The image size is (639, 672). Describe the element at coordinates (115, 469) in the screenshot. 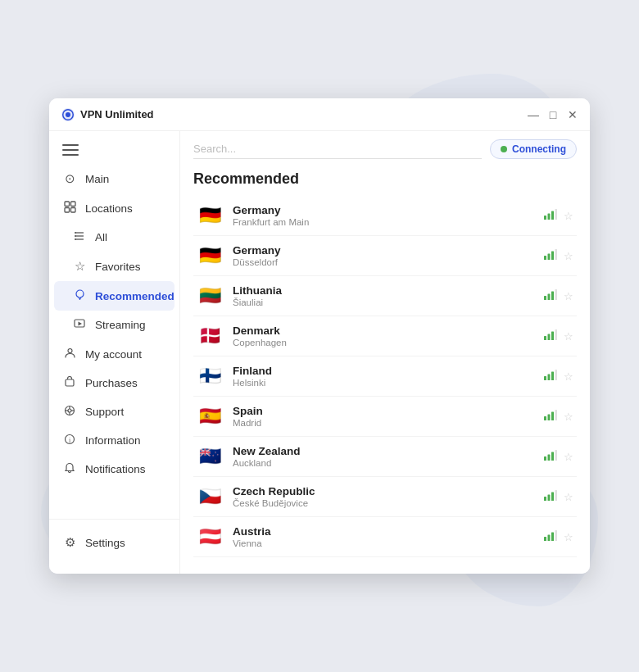

I see `sidebar-item-notifications: Notifications` at that location.